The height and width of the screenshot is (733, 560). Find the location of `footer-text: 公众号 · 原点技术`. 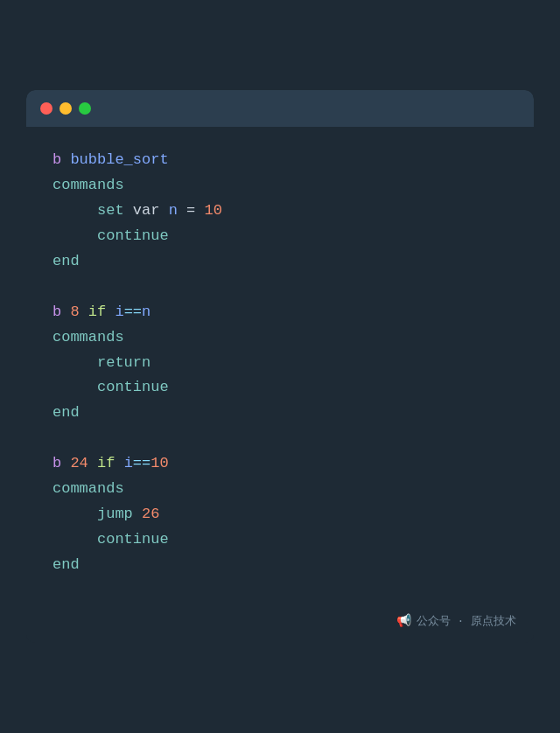

footer-text: 公众号 · 原点技术 is located at coordinates (466, 621).